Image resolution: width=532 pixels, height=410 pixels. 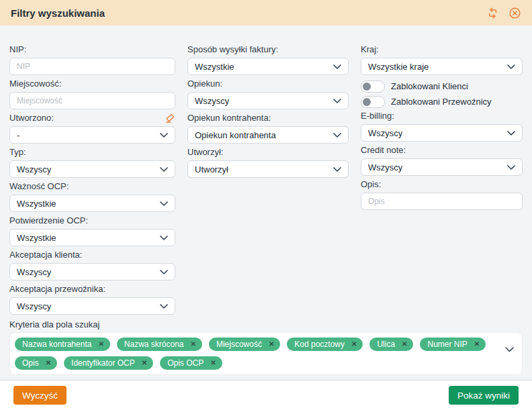 What do you see at coordinates (442, 167) in the screenshot?
I see `credit-note-select: Wszyscy` at bounding box center [442, 167].